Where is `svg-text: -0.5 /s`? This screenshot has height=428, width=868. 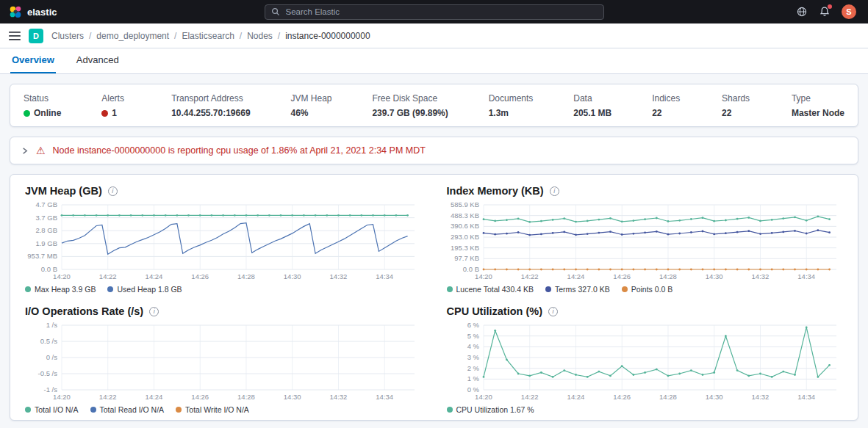
svg-text: -0.5 /s is located at coordinates (49, 373).